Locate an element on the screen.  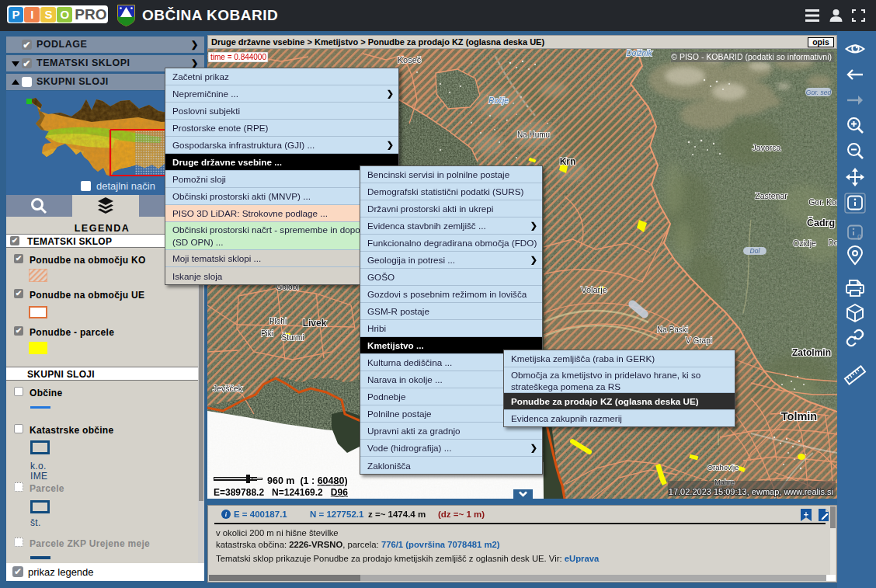
svg-text: Zastenar is located at coordinates (771, 196).